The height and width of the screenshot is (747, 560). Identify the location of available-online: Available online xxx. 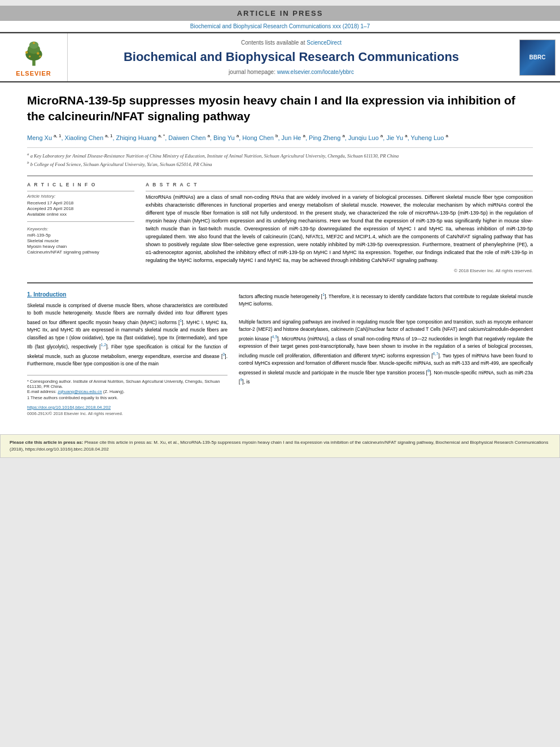
(81, 215).